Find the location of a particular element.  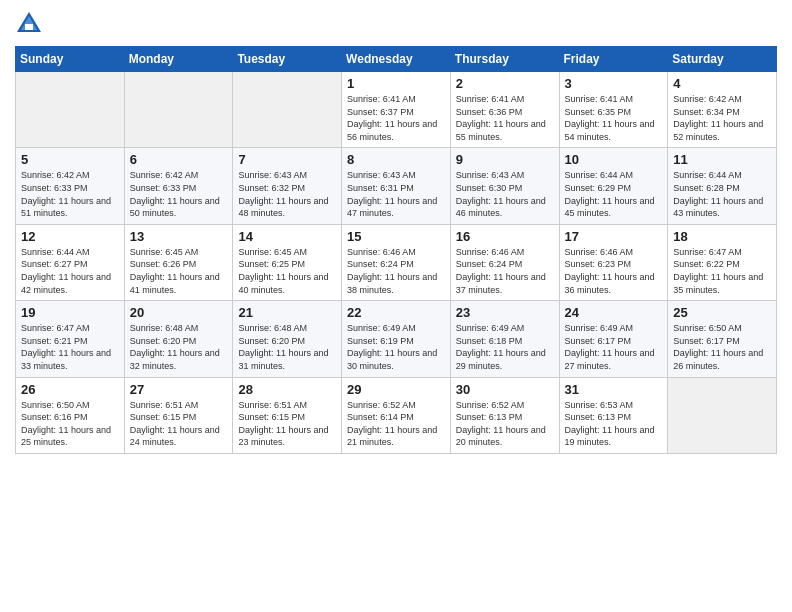

header is located at coordinates (396, 24).